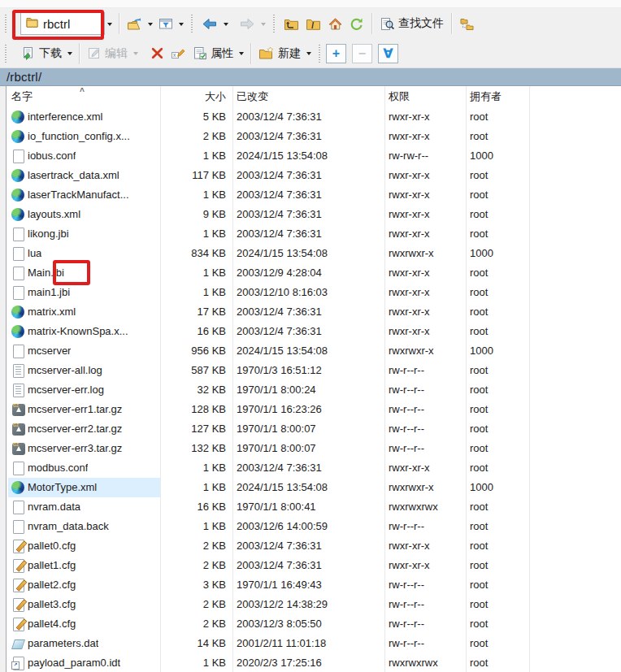  What do you see at coordinates (85, 117) in the screenshot?
I see `file-name-cell: interference.xml` at bounding box center [85, 117].